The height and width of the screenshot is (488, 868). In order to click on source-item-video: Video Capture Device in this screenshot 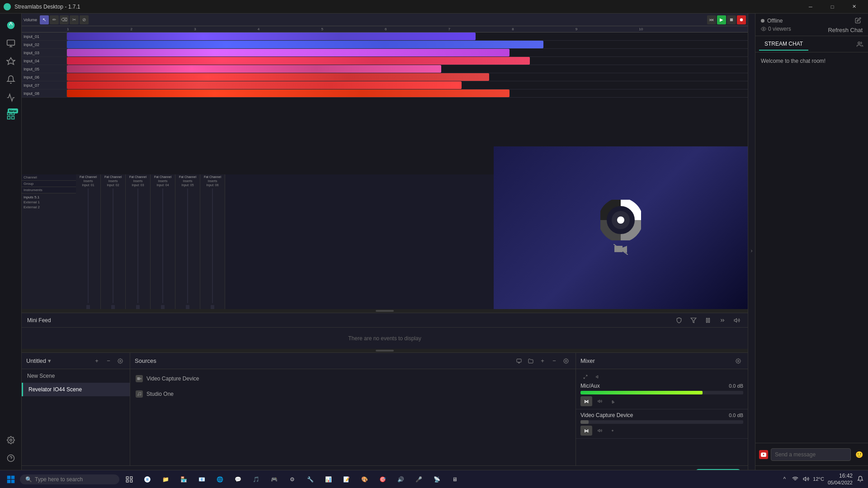, I will do `click(353, 379)`.